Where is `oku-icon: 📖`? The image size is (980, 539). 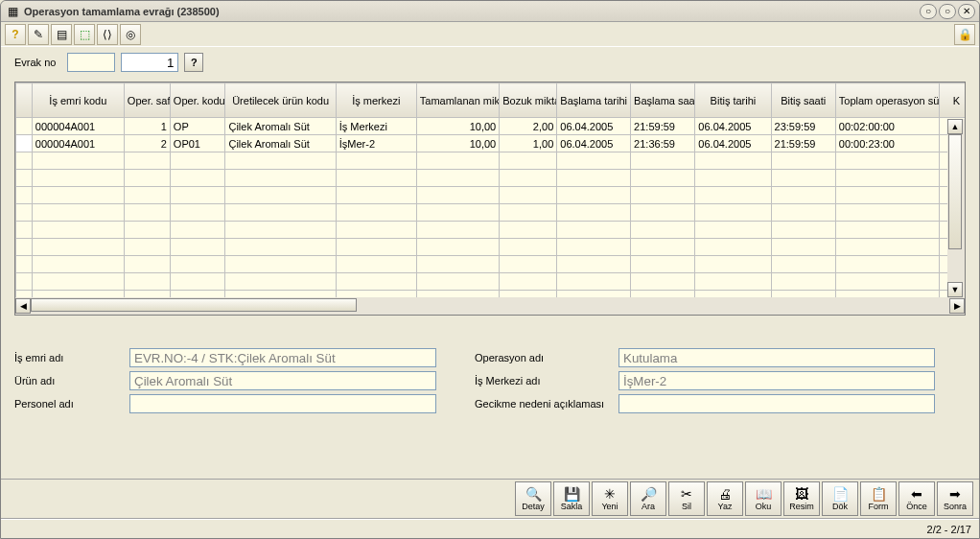 oku-icon: 📖 is located at coordinates (763, 494).